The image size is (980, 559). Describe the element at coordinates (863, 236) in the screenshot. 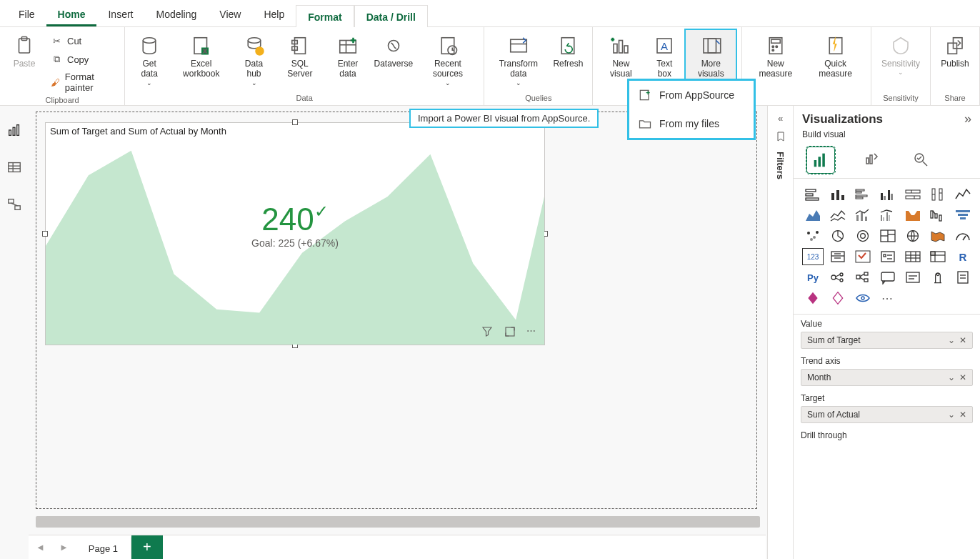

I see `donut-icon` at that location.